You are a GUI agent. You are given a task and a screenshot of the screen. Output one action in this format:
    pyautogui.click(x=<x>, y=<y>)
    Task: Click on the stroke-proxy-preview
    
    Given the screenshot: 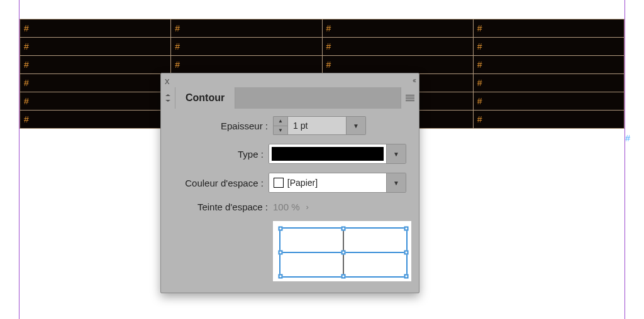 What is the action you would take?
    pyautogui.click(x=342, y=251)
    